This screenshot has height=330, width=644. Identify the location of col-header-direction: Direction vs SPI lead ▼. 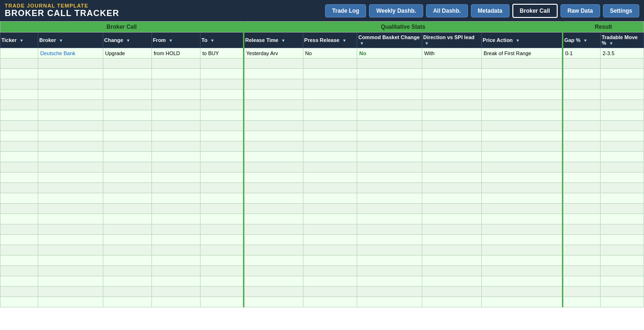
(452, 41).